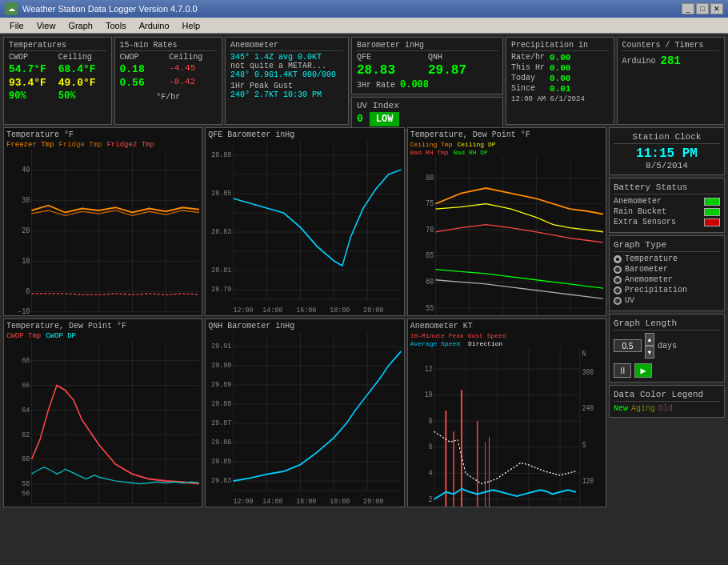 The height and width of the screenshot is (565, 728). Describe the element at coordinates (712, 202) in the screenshot. I see `anemometer-battery-indicator` at that location.